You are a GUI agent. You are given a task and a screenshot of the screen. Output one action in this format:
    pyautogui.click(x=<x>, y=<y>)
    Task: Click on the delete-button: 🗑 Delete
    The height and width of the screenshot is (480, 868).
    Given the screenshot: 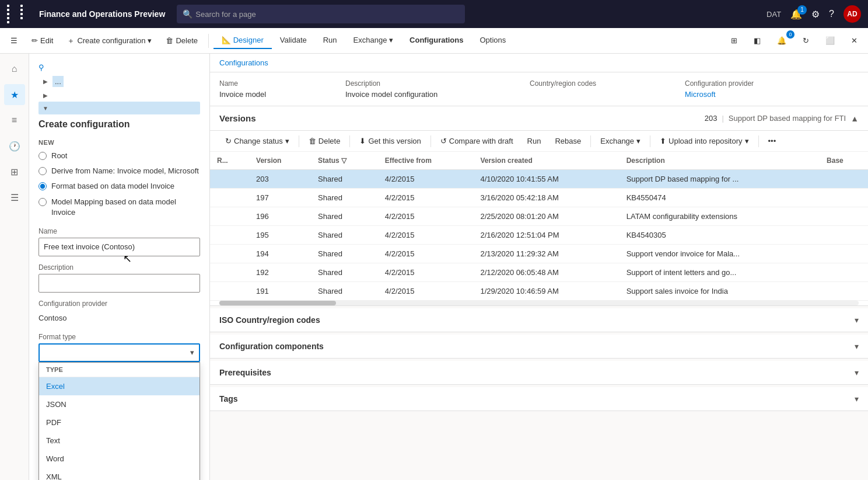 What is the action you would take?
    pyautogui.click(x=182, y=41)
    